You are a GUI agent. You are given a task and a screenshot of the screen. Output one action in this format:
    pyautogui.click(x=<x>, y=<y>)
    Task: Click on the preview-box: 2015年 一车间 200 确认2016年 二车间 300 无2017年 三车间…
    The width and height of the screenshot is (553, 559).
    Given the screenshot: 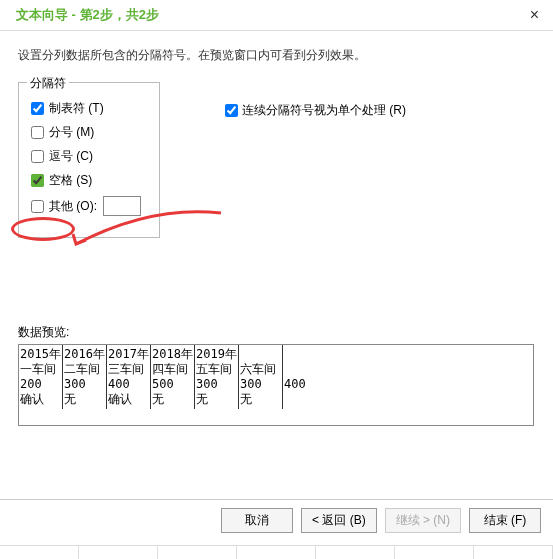 What is the action you would take?
    pyautogui.click(x=276, y=385)
    